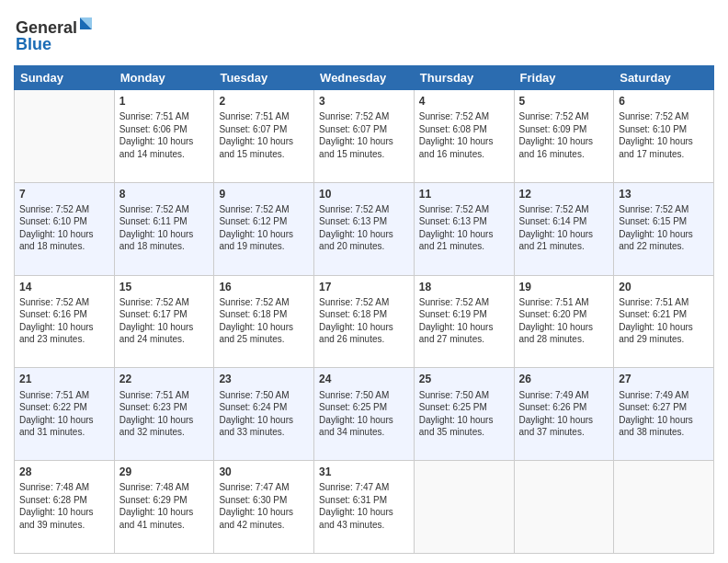  Describe the element at coordinates (165, 147) in the screenshot. I see `daylight-text: Daylight: 10 hours and 14 minutes.` at that location.